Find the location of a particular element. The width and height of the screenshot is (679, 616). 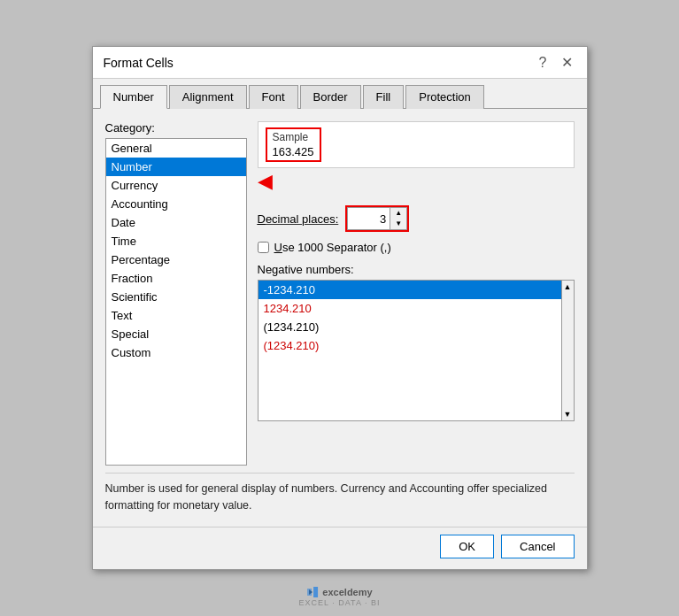

sample-label: Sample is located at coordinates (294, 137).